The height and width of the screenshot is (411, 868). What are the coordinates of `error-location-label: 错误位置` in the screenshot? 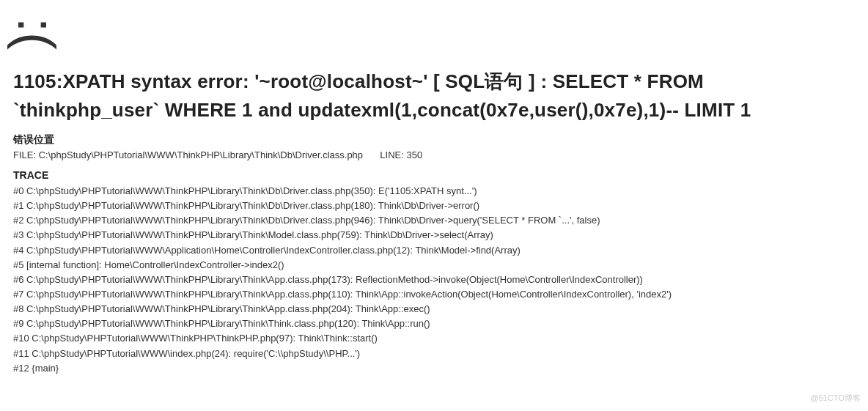 It's located at (434, 140).